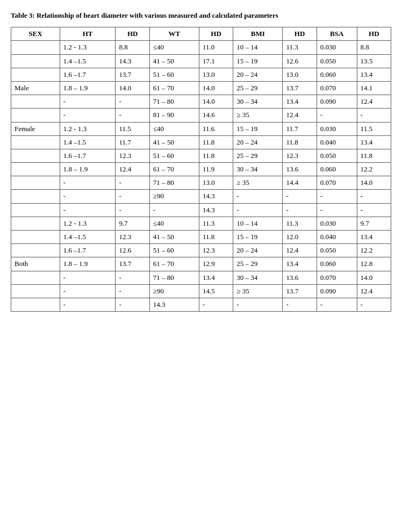 The width and height of the screenshot is (402, 532). What do you see at coordinates (300, 238) in the screenshot?
I see `cell-hd3: 12.0` at bounding box center [300, 238].